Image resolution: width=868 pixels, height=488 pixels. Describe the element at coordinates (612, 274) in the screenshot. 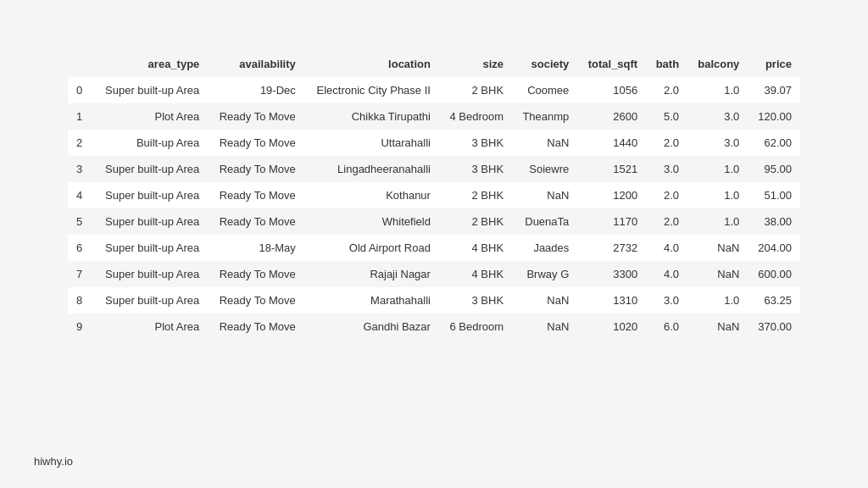

I see `cell-total_sqft: 3300` at that location.